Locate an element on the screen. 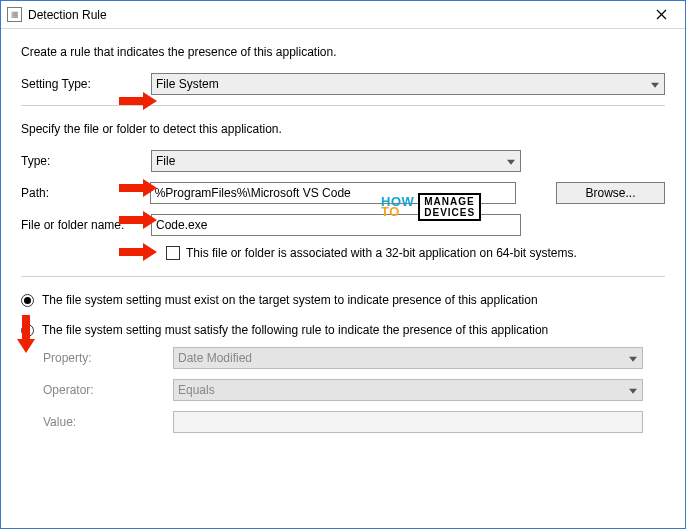 Image resolution: width=686 pixels, height=529 pixels. radio-rule is located at coordinates (28, 330).